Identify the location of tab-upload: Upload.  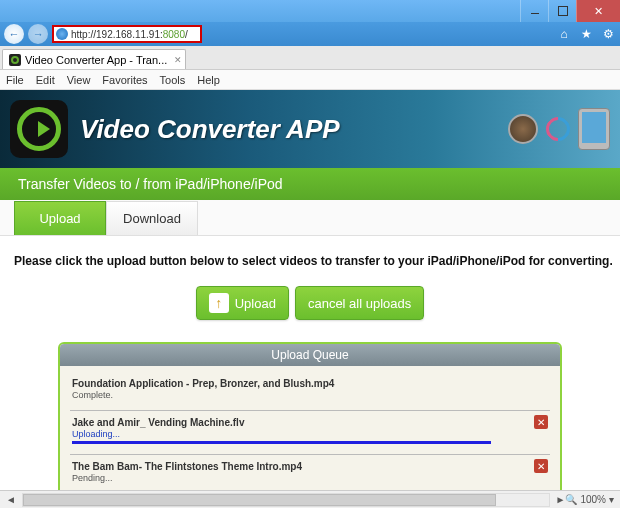
(60, 218).